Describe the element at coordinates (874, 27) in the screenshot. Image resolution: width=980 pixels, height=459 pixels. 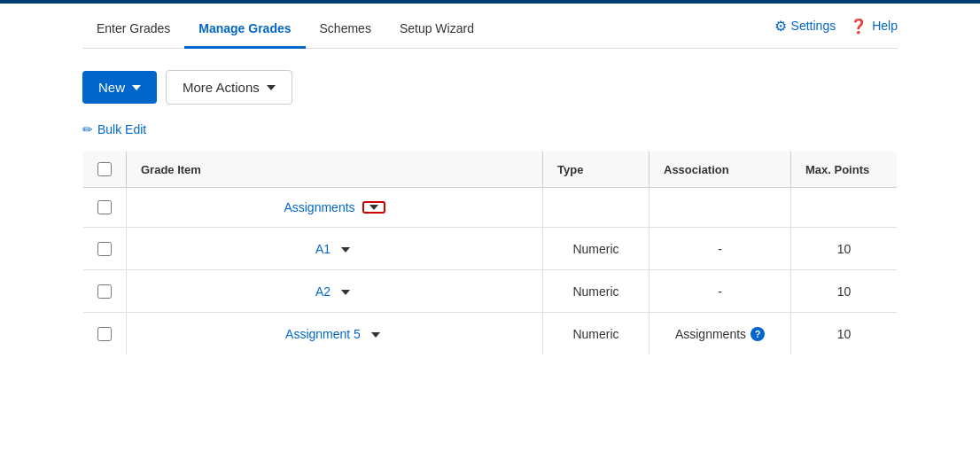
I see `help-button: ❓ Help` at that location.